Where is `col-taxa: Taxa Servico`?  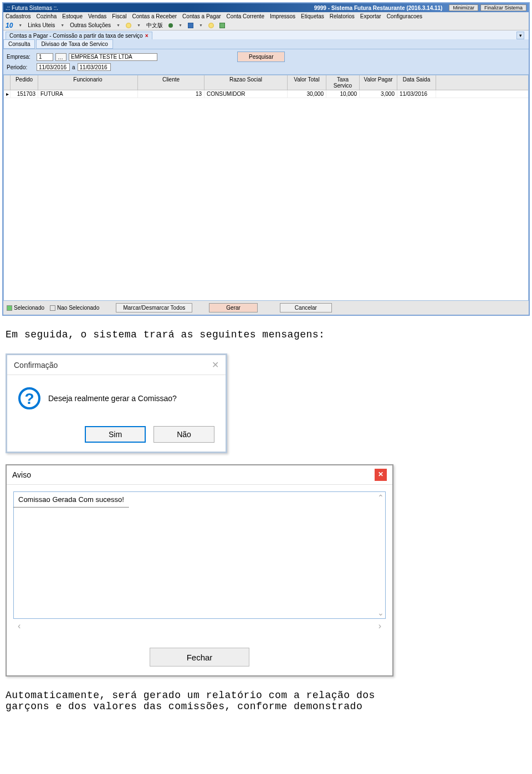 col-taxa: Taxa Servico is located at coordinates (343, 83).